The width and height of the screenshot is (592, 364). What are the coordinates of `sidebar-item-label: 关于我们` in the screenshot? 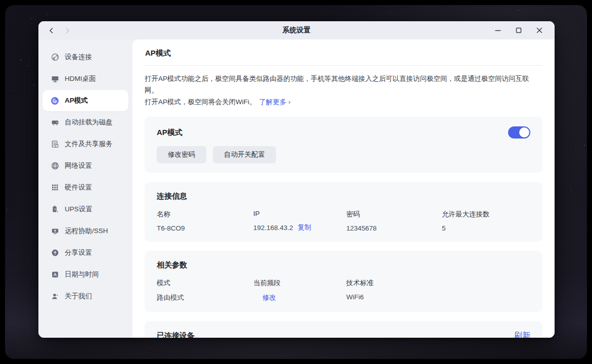 It's located at (78, 296).